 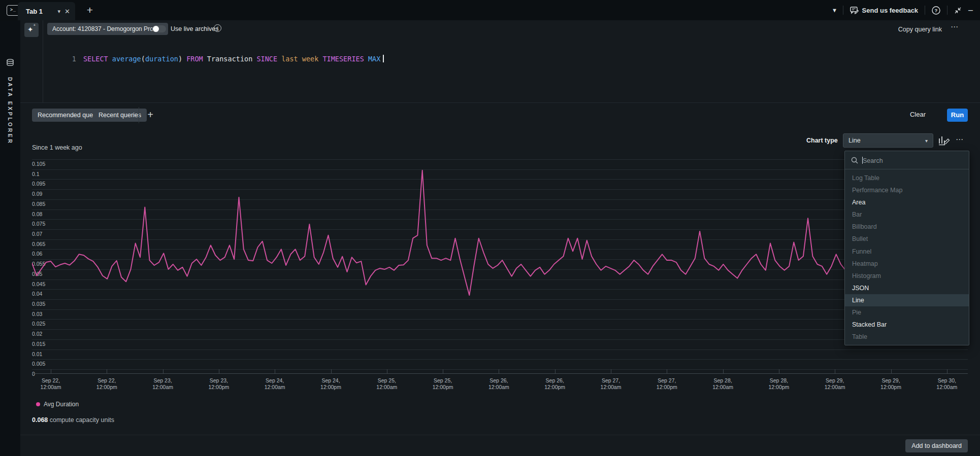 What do you see at coordinates (779, 384) in the screenshot?
I see `x-tick-label: Sep 28, 12:00pm` at bounding box center [779, 384].